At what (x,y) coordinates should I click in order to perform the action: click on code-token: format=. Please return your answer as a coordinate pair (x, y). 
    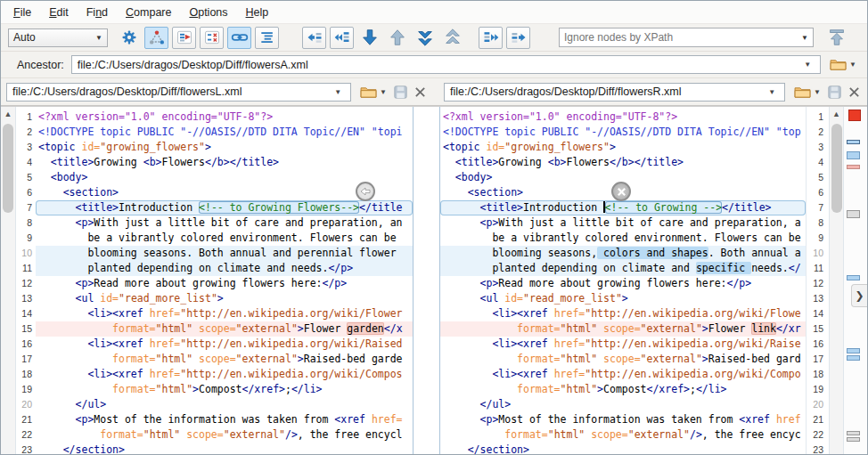
    Looking at the image, I should click on (97, 389).